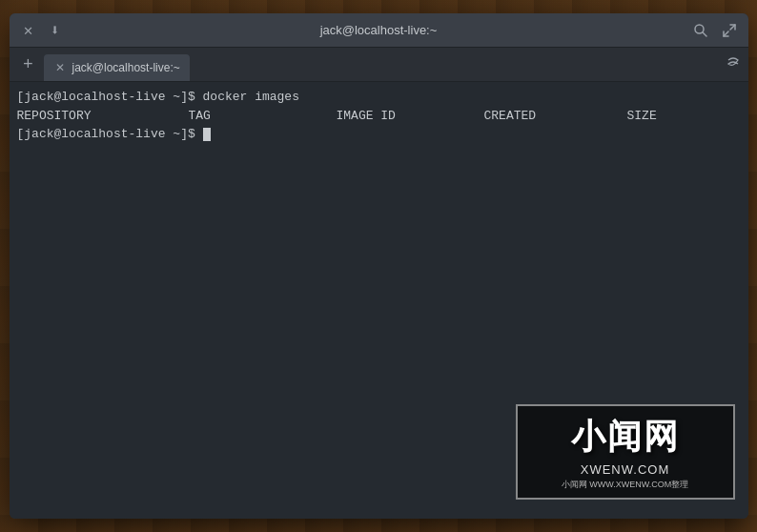 This screenshot has width=757, height=532. I want to click on download-button: ⬇, so click(55, 31).